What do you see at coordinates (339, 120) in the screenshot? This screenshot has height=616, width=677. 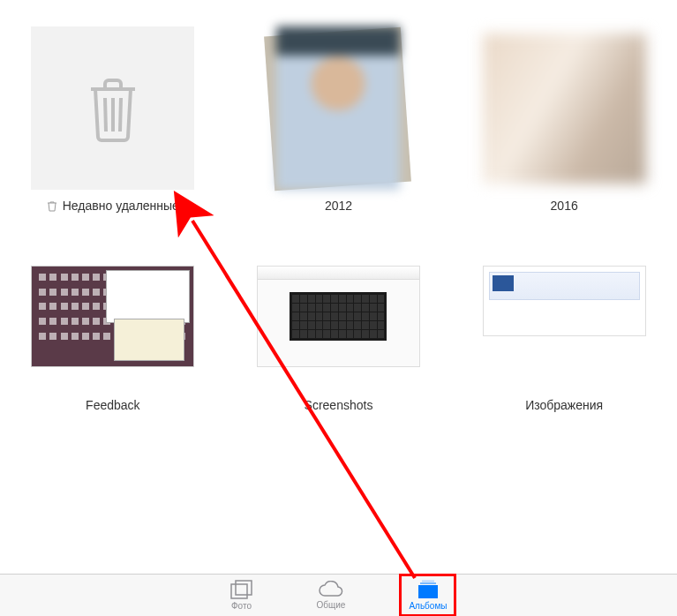 I see `album-2012: 2012` at bounding box center [339, 120].